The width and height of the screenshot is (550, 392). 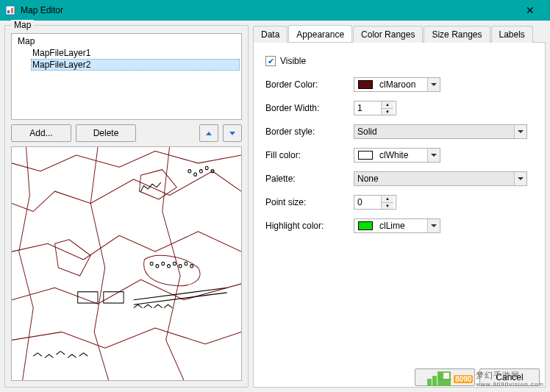 I want to click on move-down-button, so click(x=232, y=133).